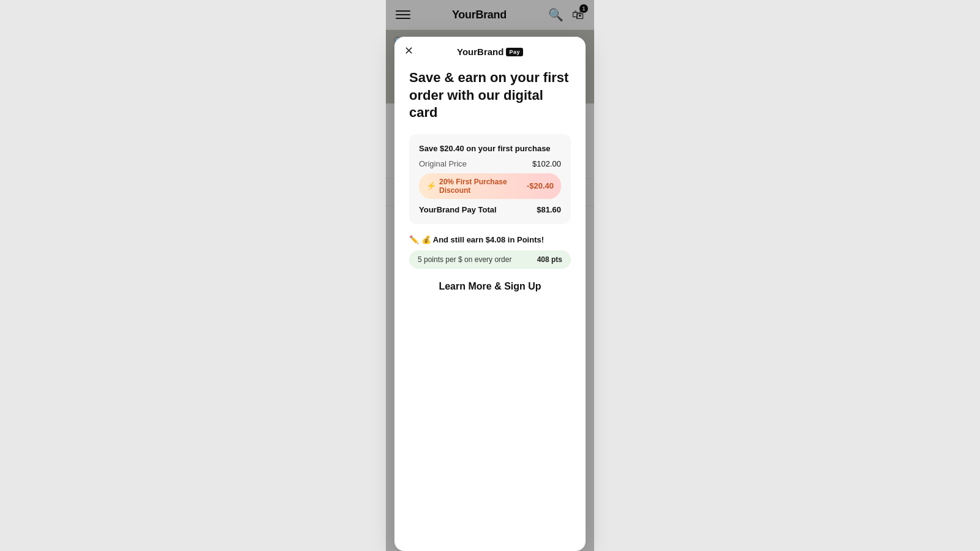  I want to click on discount-row: ⚡ 20% First Purchase Discount -$20.40, so click(490, 186).